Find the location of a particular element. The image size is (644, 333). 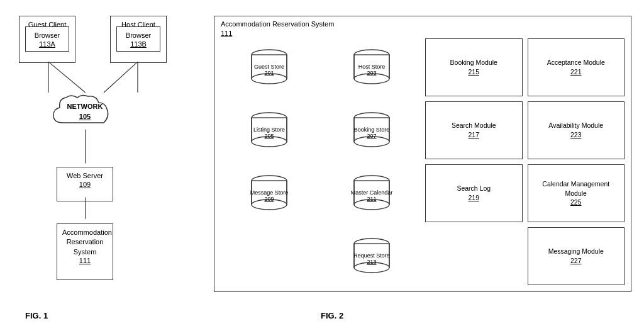

calendar-mgmt-module-text: Calendar Management Module 225 is located at coordinates (576, 193).